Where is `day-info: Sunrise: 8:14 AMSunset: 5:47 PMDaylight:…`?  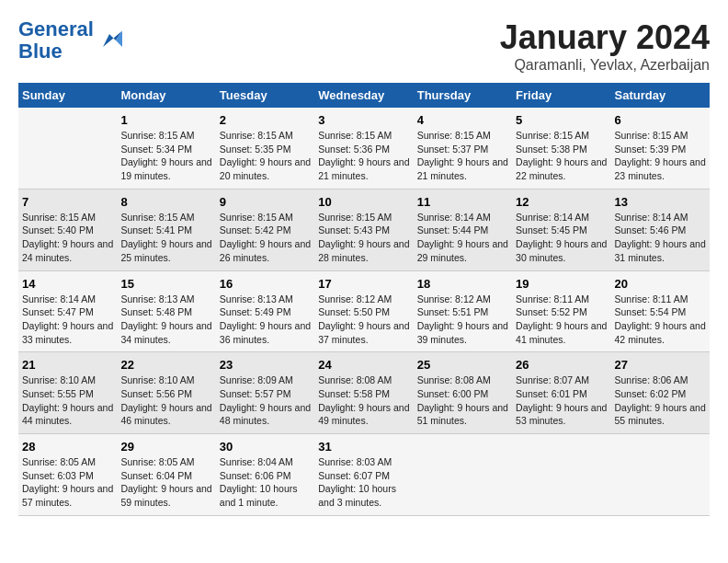 day-info: Sunrise: 8:14 AMSunset: 5:47 PMDaylight:… is located at coordinates (68, 320).